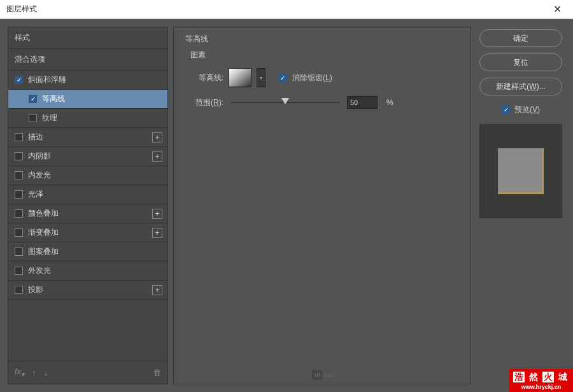 The height and width of the screenshot is (392, 573). I want to click on preview-square, so click(521, 171).